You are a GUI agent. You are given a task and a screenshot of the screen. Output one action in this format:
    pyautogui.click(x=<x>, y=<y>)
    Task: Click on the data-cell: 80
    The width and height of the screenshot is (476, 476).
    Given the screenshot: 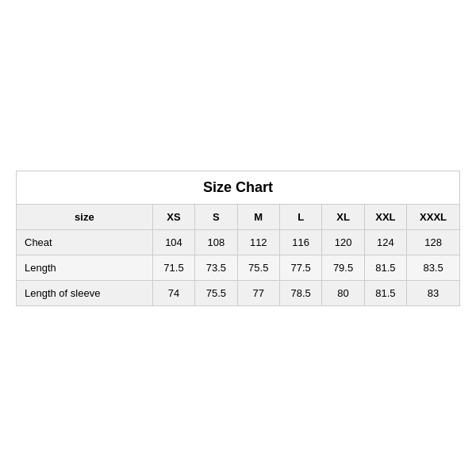 What is the action you would take?
    pyautogui.click(x=343, y=293)
    